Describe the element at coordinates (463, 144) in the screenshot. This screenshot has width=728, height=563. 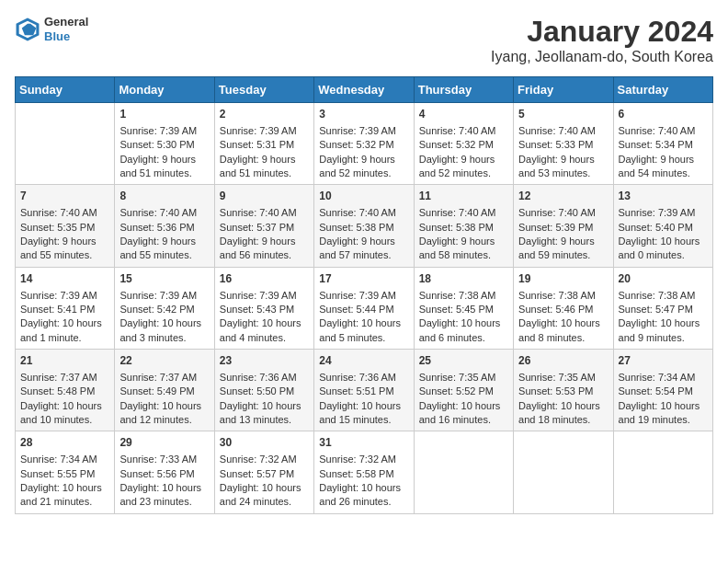
I see `calendar-cell: 4Sunrise: 7:40 AM Sunset: 5:32 PM Daylig…` at that location.